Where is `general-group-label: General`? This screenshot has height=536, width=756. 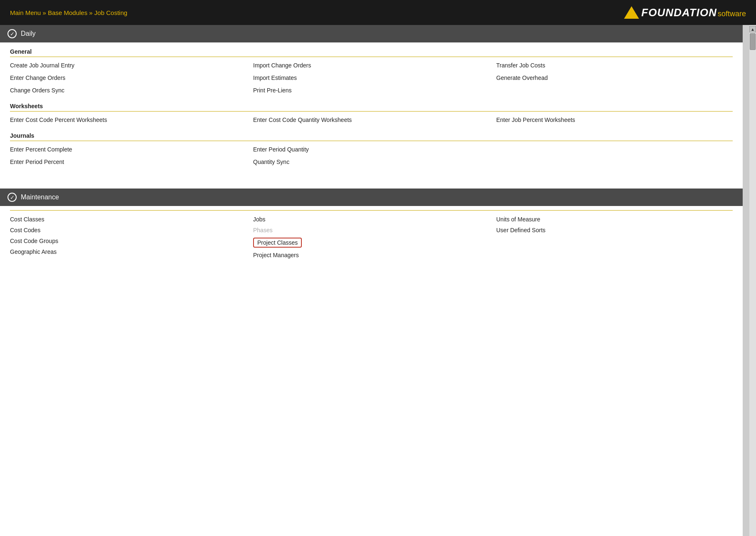
general-group-label: General is located at coordinates (371, 50).